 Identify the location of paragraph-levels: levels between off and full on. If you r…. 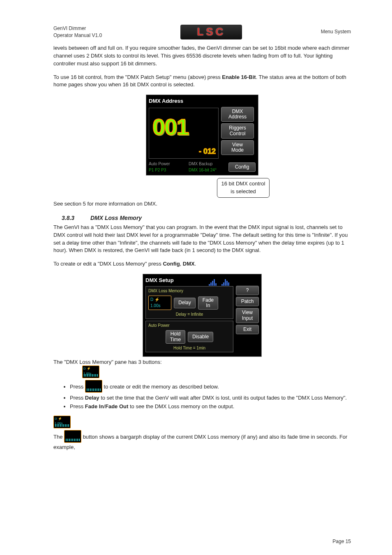
(202, 56).